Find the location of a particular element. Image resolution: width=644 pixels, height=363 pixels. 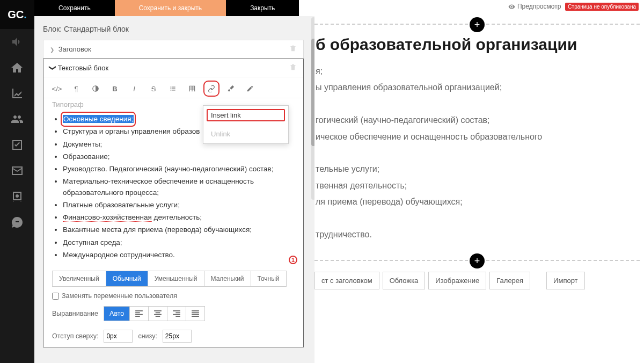

table-tool is located at coordinates (192, 89).